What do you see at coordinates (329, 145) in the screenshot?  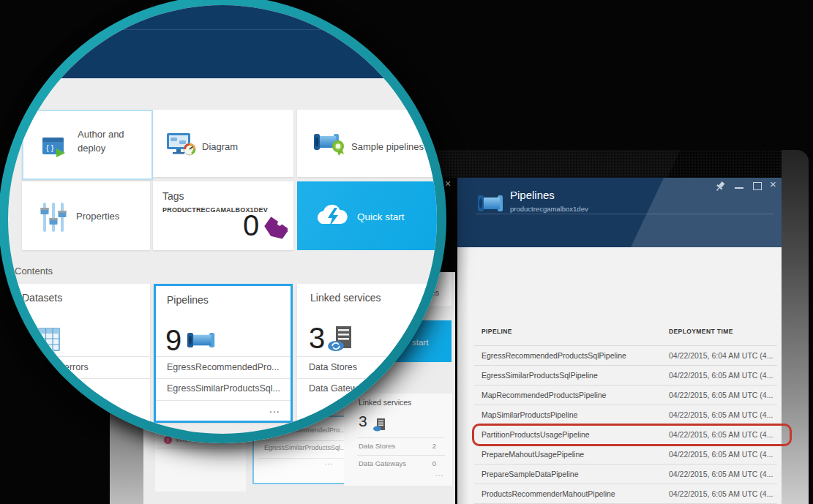 I see `sample-pipelines-icon` at bounding box center [329, 145].